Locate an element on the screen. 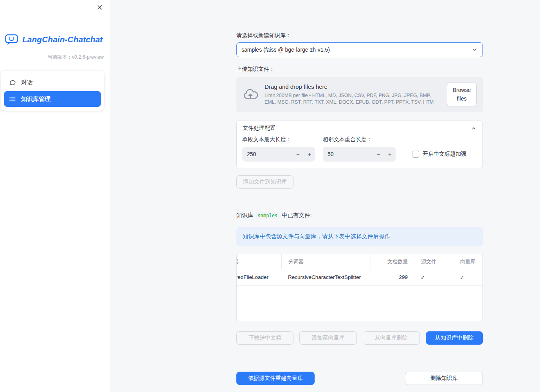  delete-kb-button: 删除知识库 is located at coordinates (444, 378).